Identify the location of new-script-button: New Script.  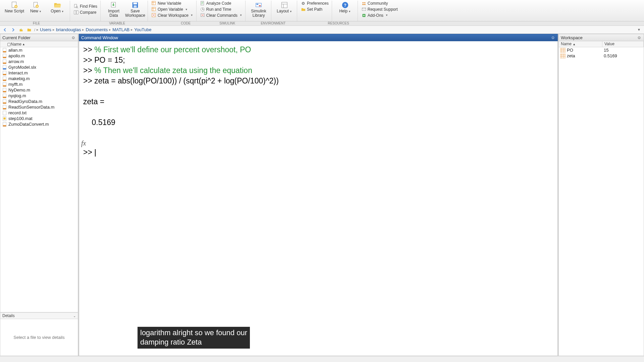
(14, 9).